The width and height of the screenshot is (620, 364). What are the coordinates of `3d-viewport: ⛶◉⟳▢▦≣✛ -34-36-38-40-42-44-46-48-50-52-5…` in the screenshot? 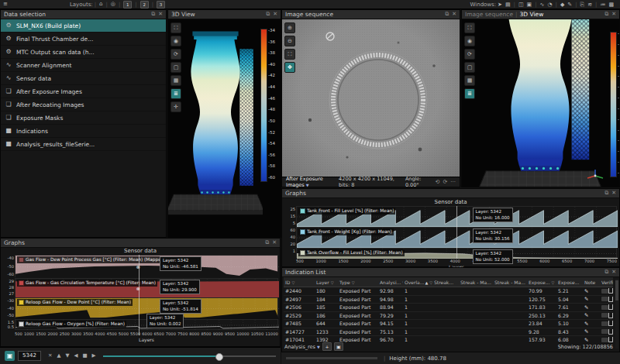 It's located at (225, 129).